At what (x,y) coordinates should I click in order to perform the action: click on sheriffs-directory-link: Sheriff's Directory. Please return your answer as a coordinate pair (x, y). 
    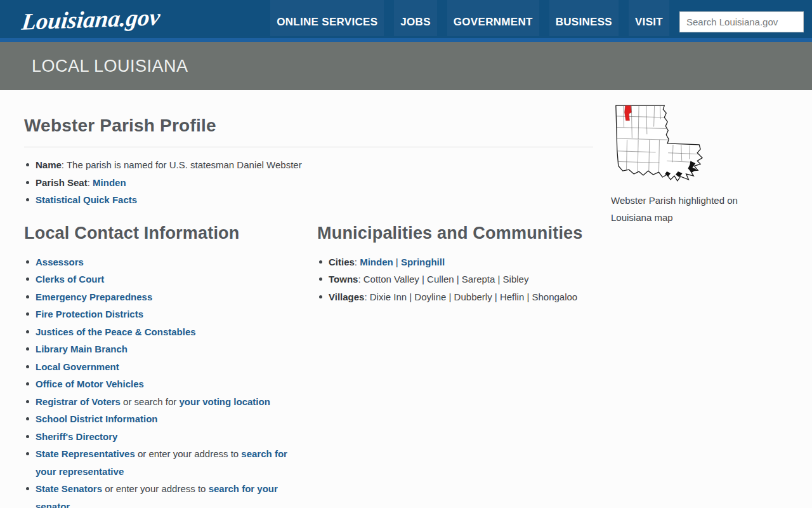
    Looking at the image, I should click on (76, 437).